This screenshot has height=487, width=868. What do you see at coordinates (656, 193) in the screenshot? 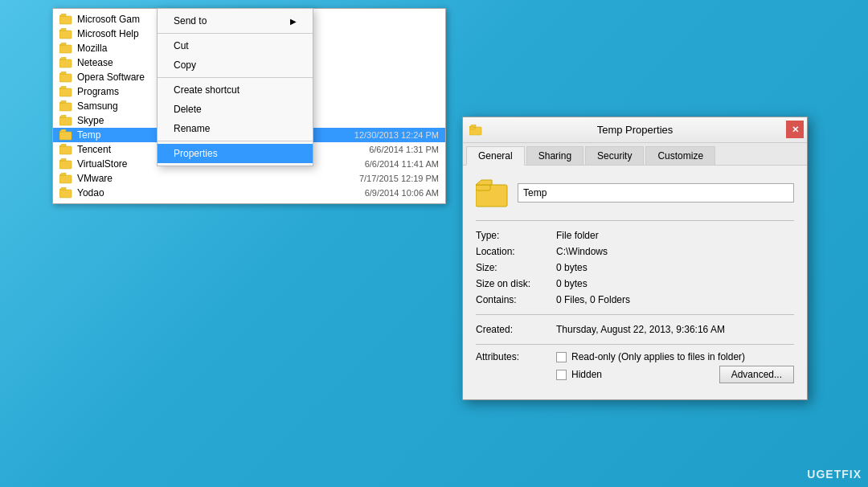
I see `folder-name-input` at bounding box center [656, 193].